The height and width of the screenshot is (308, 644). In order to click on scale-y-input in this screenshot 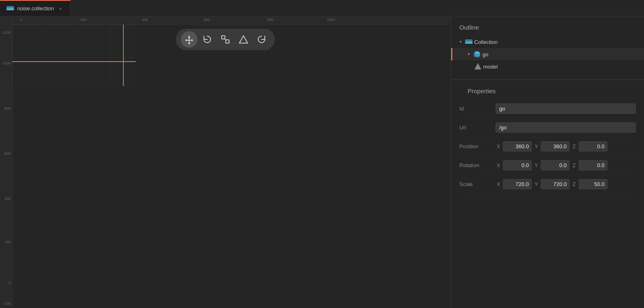, I will do `click(555, 184)`.